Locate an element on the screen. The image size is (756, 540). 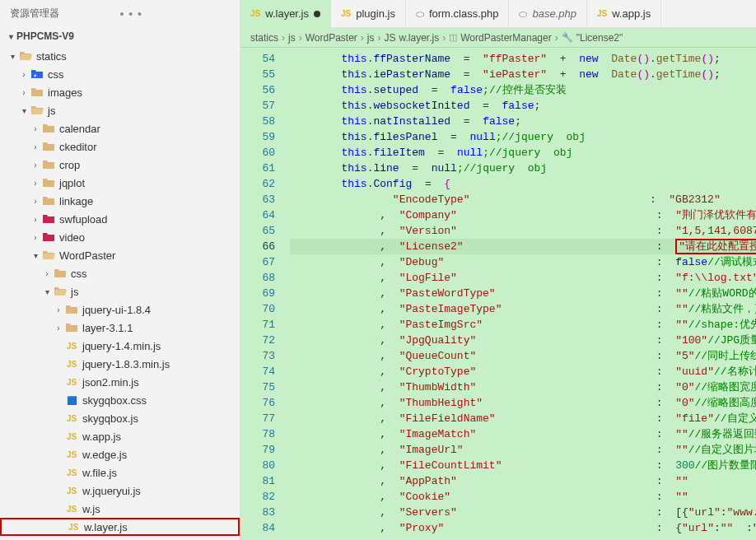
editor-tabs: JSw.layer.jsJSplugin.js⬭form.class.php⬭b… is located at coordinates (498, 14).